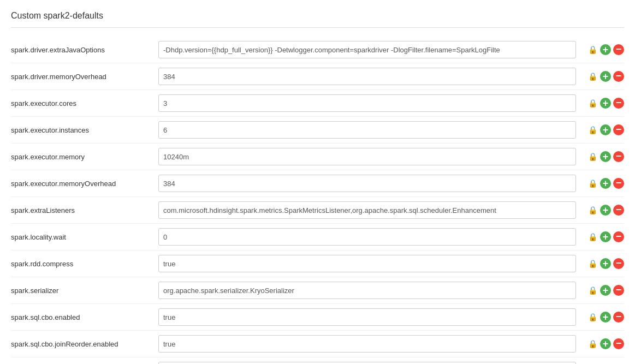 The height and width of the screenshot is (364, 635). What do you see at coordinates (318, 318) in the screenshot?
I see `table-row: spark.sql.cbo.enabled🔒+−` at bounding box center [318, 318].